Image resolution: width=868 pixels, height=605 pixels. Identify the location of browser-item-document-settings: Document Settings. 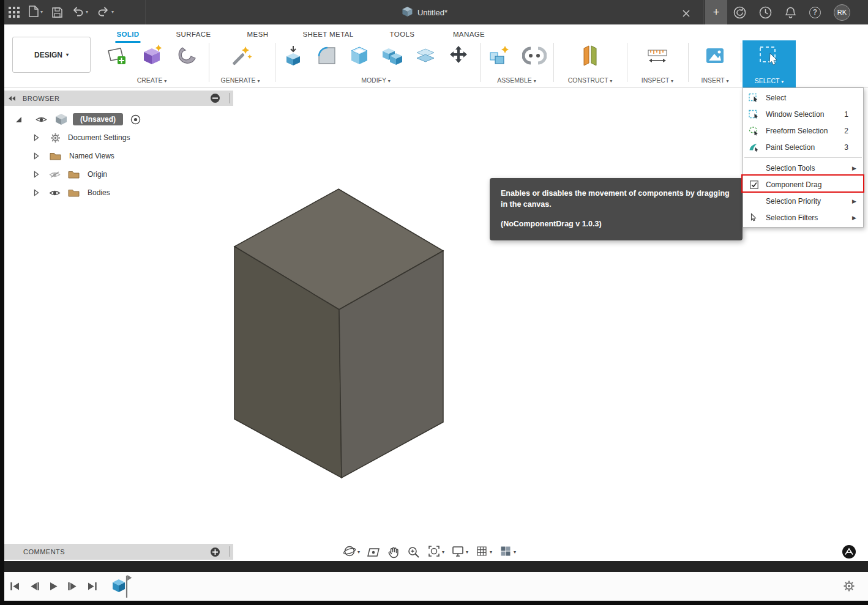
(67, 138).